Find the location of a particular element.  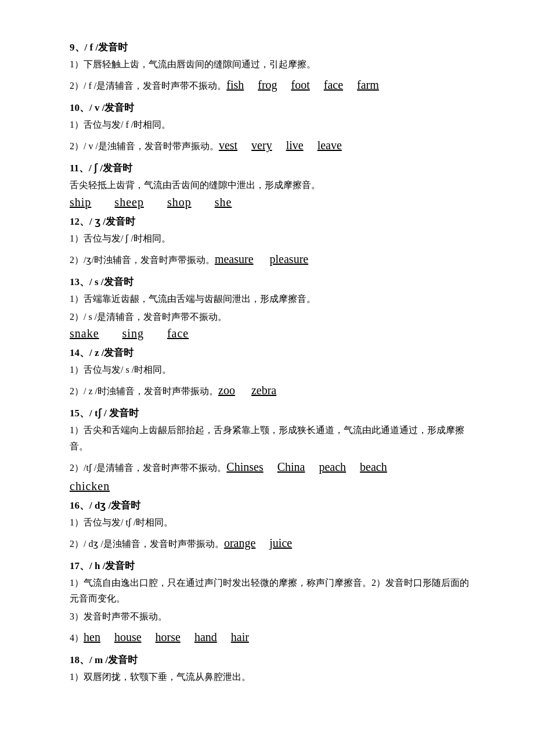

section-17-line-1: 1）气流自由逸出口腔，只在通过声门时发出轻微的摩擦，称声门摩擦音。2）发音时口形… is located at coordinates (273, 591).